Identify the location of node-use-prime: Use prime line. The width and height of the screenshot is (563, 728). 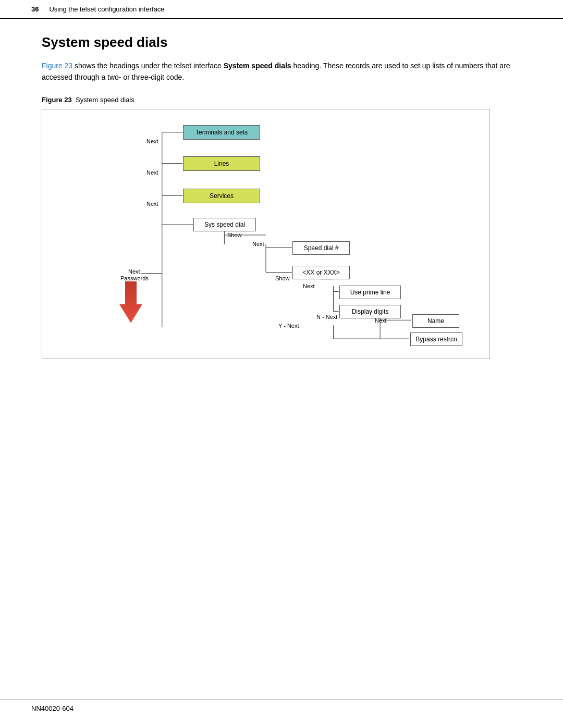
(370, 292).